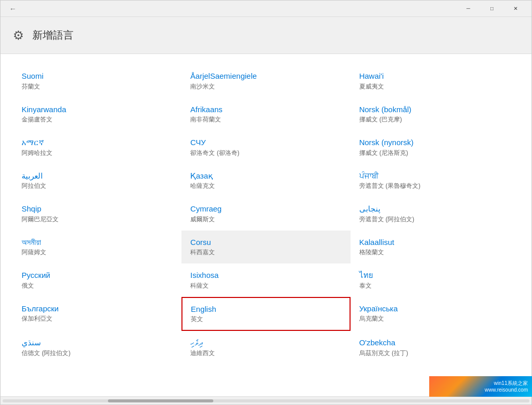  Describe the element at coordinates (97, 176) in the screenshot. I see `language-name: العربية` at that location.